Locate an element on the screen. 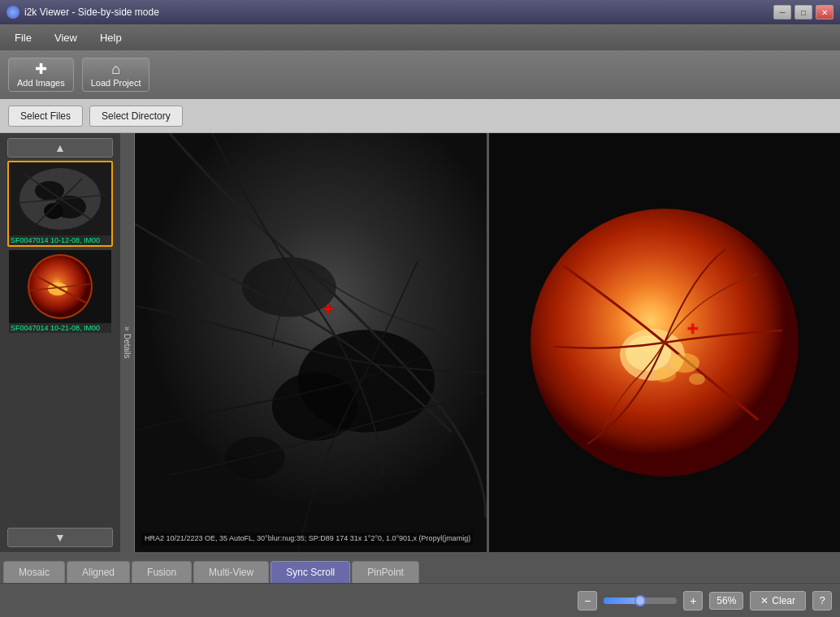 This screenshot has width=840, height=617. menu-bar: File View Help is located at coordinates (420, 37).